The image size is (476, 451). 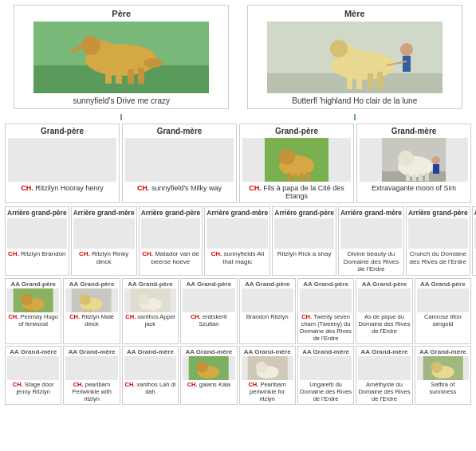 What do you see at coordinates (325, 368) in the screenshot?
I see `aagp-r2-5-image` at bounding box center [325, 368].